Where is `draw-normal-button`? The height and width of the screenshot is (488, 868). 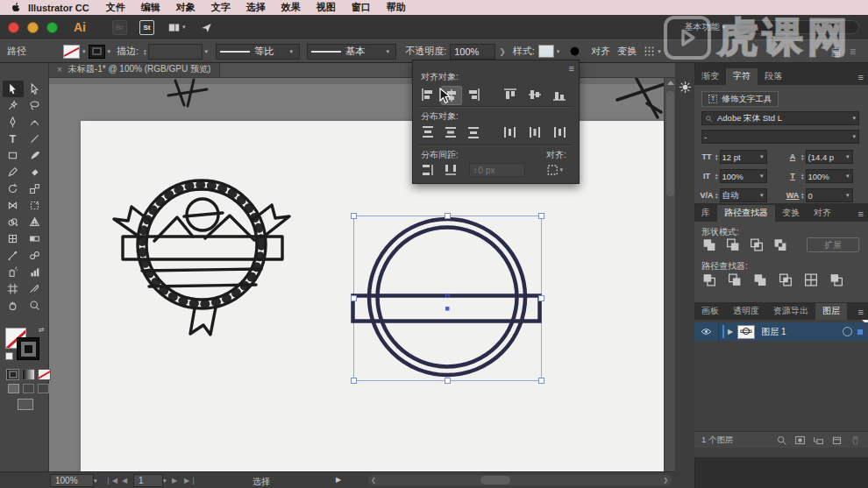 draw-normal-button is located at coordinates (14, 389).